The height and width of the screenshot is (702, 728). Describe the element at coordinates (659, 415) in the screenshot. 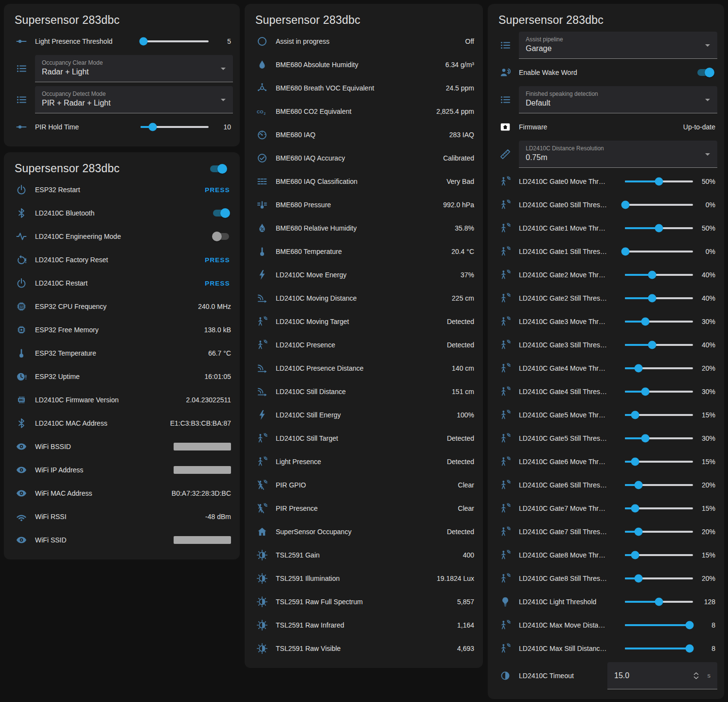

I see `slider-ld2410c-gate5-move-thr` at that location.